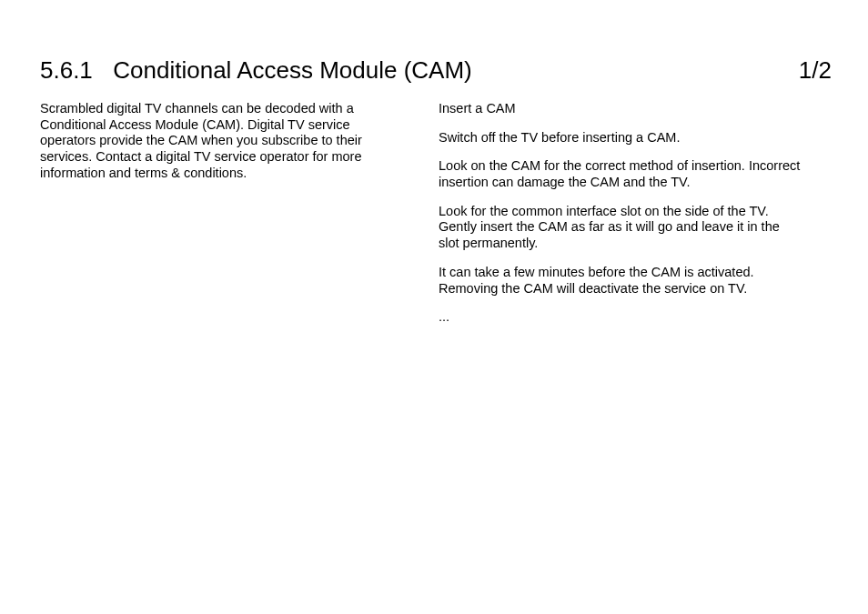  What do you see at coordinates (222, 141) in the screenshot?
I see `body-paragraph: Scrambled digital TV channels can be dec…` at bounding box center [222, 141].